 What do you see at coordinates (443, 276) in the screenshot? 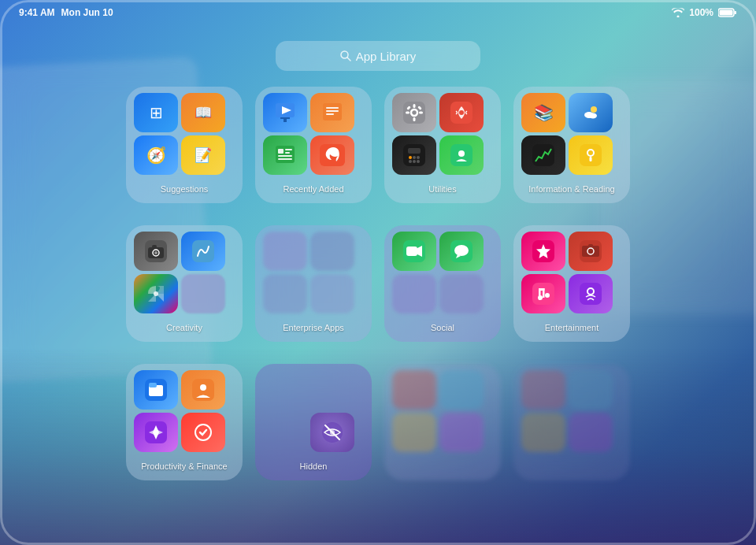
I see `folder-social-icons` at bounding box center [443, 276].